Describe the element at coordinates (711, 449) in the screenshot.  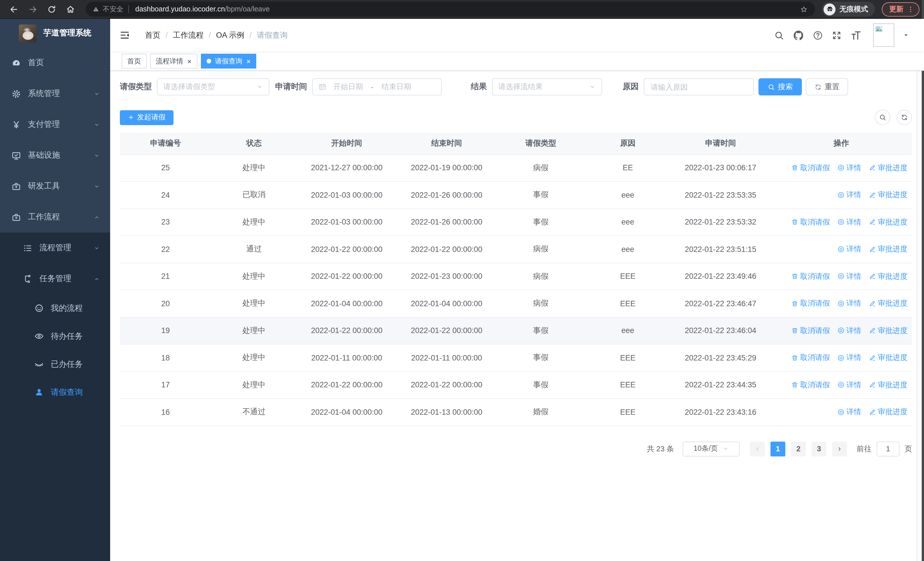
I see `page-size-select: 10条/页` at that location.